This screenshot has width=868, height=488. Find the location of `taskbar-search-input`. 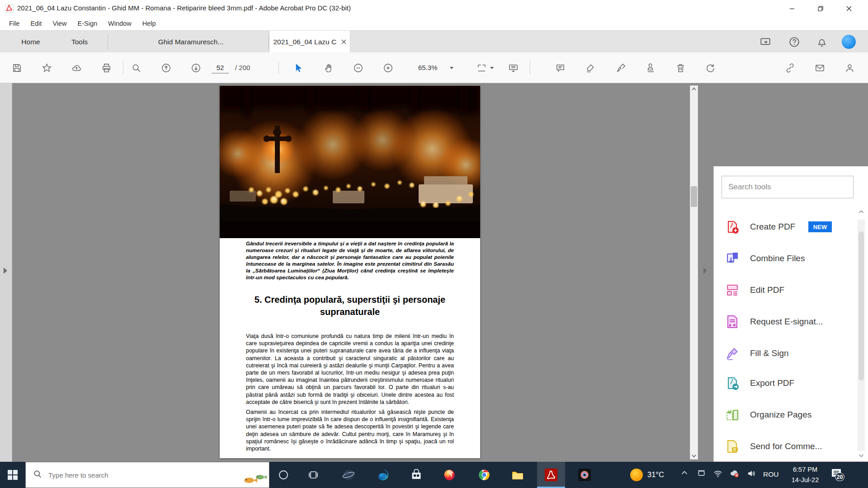

taskbar-search-input is located at coordinates (158, 475).